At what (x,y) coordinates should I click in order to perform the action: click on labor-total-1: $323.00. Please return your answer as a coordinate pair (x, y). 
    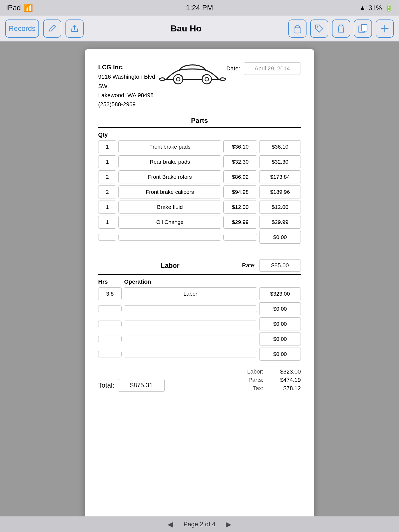
    Looking at the image, I should click on (280, 294).